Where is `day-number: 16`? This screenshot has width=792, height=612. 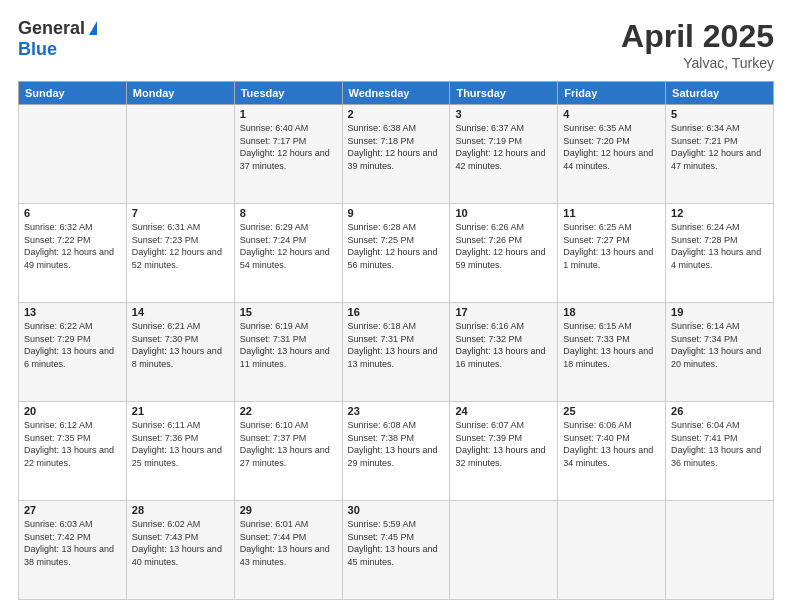 day-number: 16 is located at coordinates (396, 312).